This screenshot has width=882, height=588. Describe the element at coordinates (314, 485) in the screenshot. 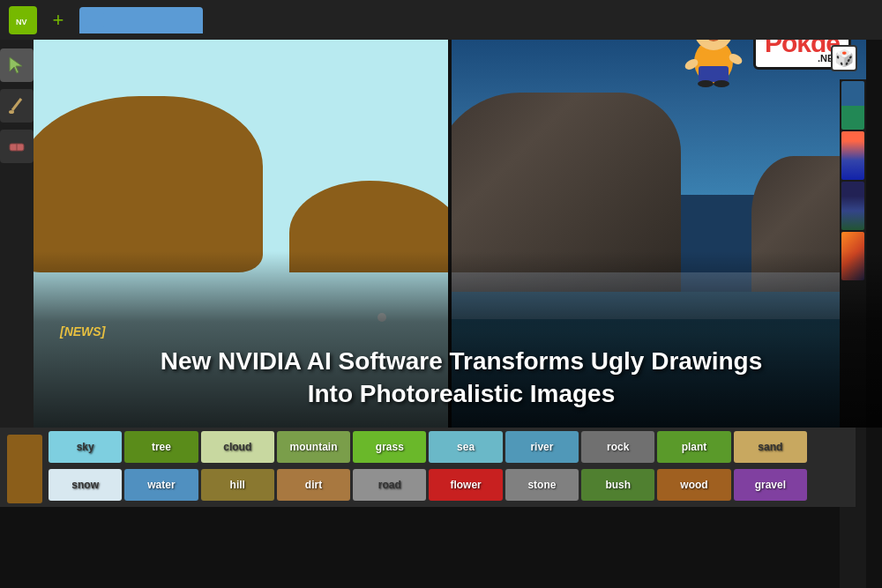

I see `dirt-swatch: dirt` at that location.